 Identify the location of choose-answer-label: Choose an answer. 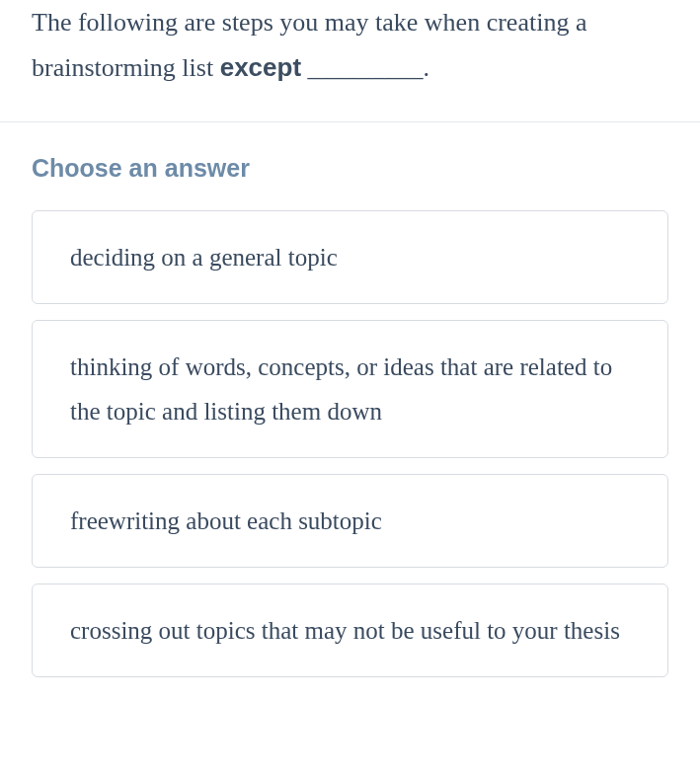
(350, 168).